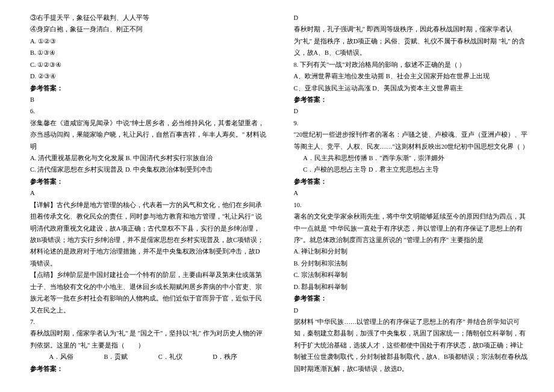 This screenshot has height=392, width=554. What do you see at coordinates (148, 322) in the screenshot?
I see `q7-number: 7.` at bounding box center [148, 322].